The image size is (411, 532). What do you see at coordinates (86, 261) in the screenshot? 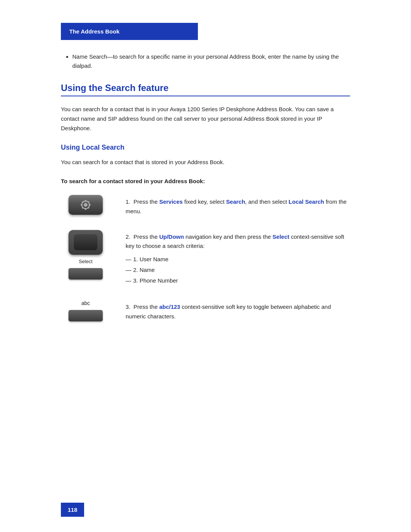
I see `select-label: Select` at bounding box center [86, 261].